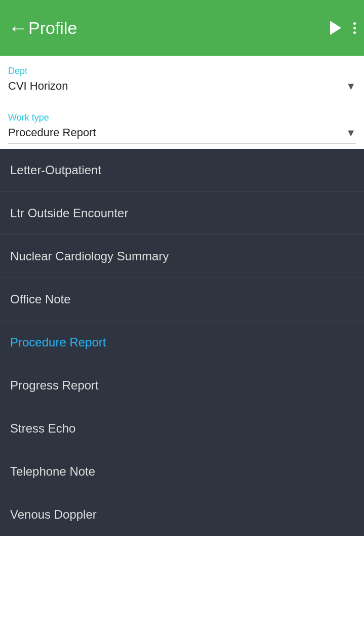  I want to click on dept-label: Dept, so click(182, 71).